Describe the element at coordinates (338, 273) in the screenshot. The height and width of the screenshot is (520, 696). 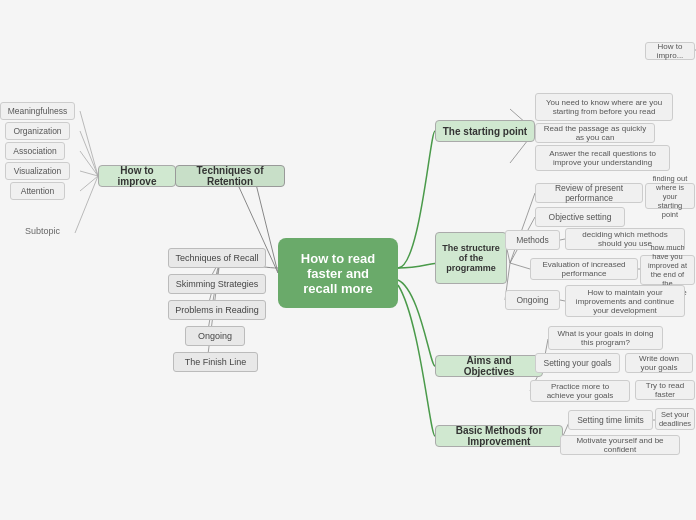
I see `center-node: How to read faster and recall more` at that location.